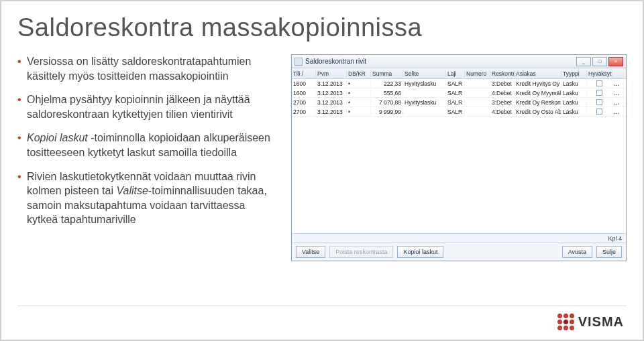 This screenshot has width=644, height=341. What do you see at coordinates (359, 74) in the screenshot?
I see `col-dbkr: DB/KR` at bounding box center [359, 74].